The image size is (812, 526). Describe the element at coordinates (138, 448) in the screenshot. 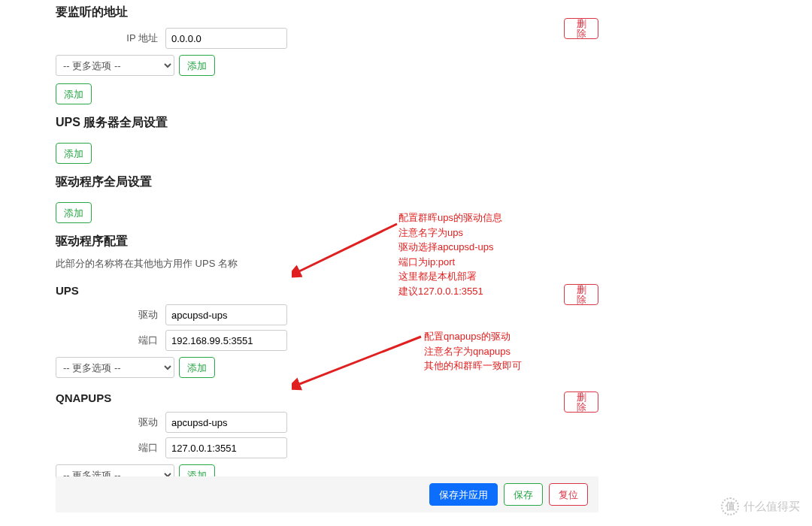

I see `qnap-port-label: 端口` at that location.